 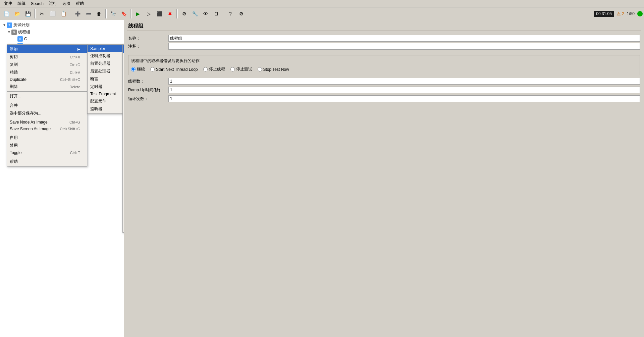 What do you see at coordinates (47, 162) in the screenshot?
I see `ctx-help: 帮助` at bounding box center [47, 162].